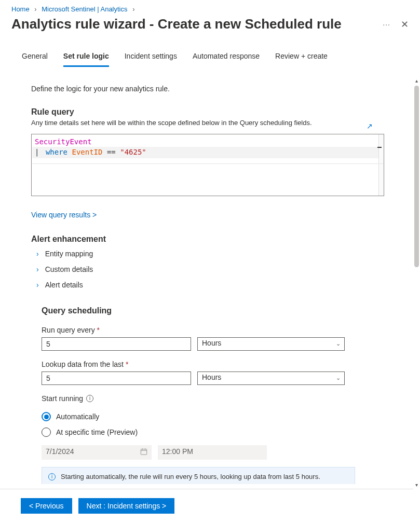 This screenshot has height=523, width=420. Describe the element at coordinates (46, 432) in the screenshot. I see `radio-specific-time` at that location.